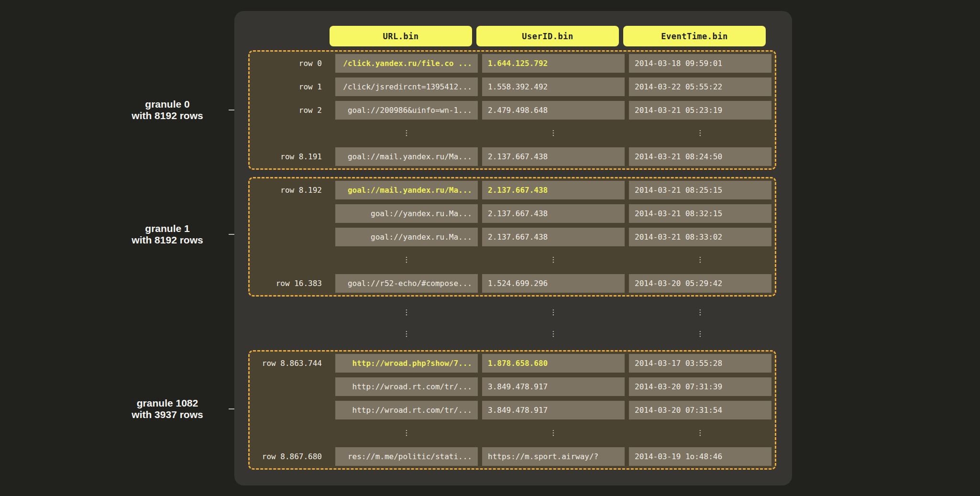 This screenshot has height=496, width=980. What do you see at coordinates (167, 116) in the screenshot?
I see `granule-0-label-line2: with 8192 rows` at bounding box center [167, 116].